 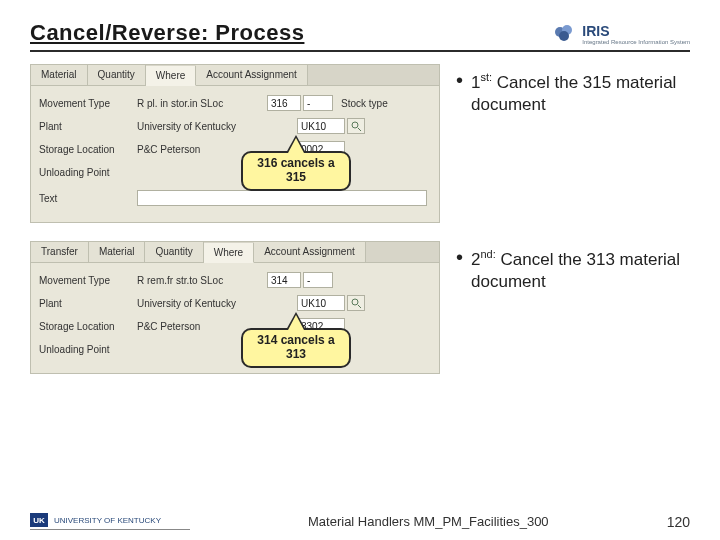 I want to click on movement-type-label: Movement Type, so click(x=88, y=104).